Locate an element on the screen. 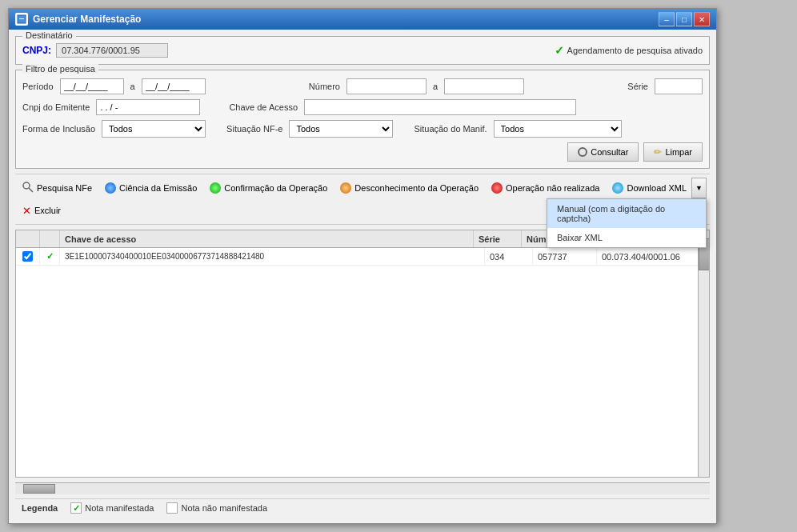 Image resolution: width=797 pixels, height=532 pixels. title-bar-left: Gerenciar Manifestação is located at coordinates (78, 19).